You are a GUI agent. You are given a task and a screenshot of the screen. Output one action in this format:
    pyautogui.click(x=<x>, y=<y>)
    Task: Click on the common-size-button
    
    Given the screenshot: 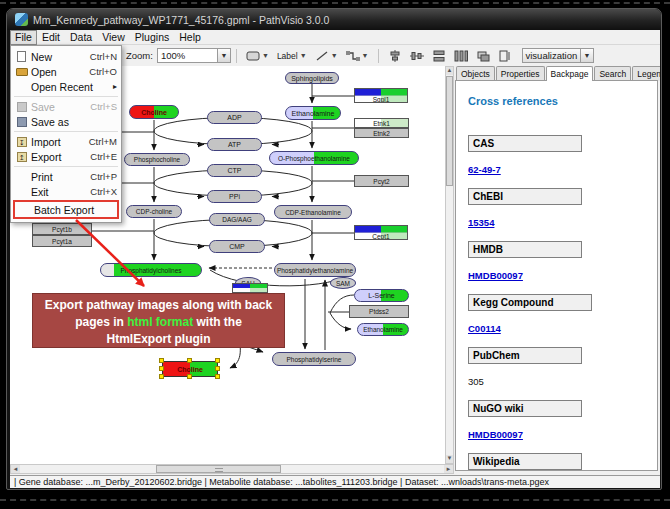 What is the action you would take?
    pyautogui.click(x=483, y=56)
    